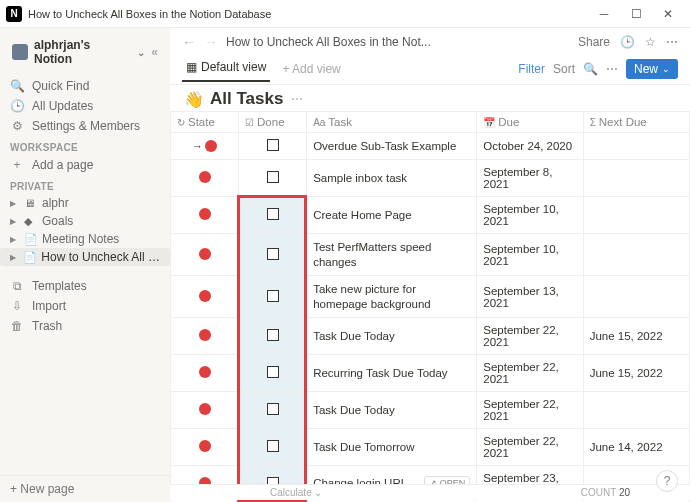 The width and height of the screenshot is (690, 502). Describe the element at coordinates (430, 410) in the screenshot. I see `table-row: Task Due TodaySeptember 22, 2021` at that location.